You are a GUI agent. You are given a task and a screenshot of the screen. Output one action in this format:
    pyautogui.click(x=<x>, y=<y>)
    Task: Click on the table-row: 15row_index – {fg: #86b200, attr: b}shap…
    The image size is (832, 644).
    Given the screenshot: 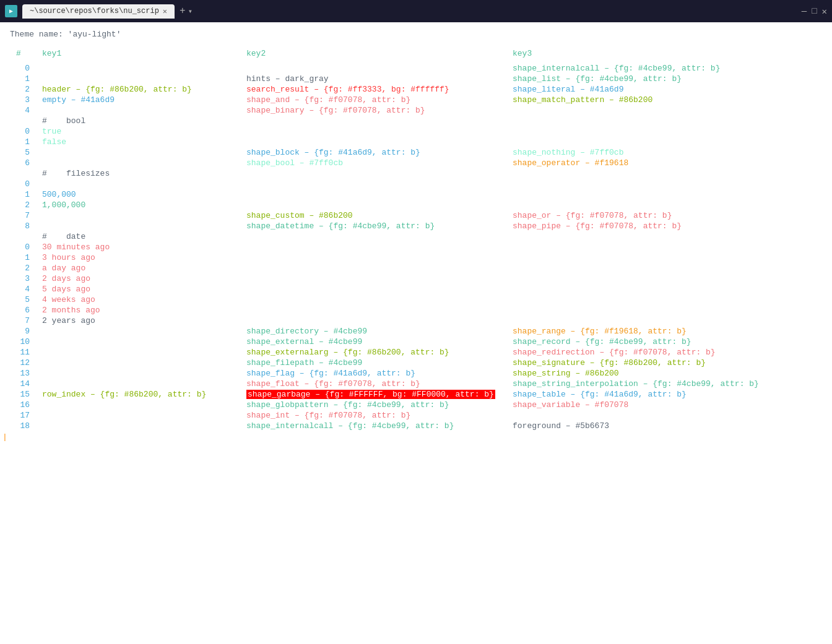 What is the action you would take?
    pyautogui.click(x=416, y=395)
    